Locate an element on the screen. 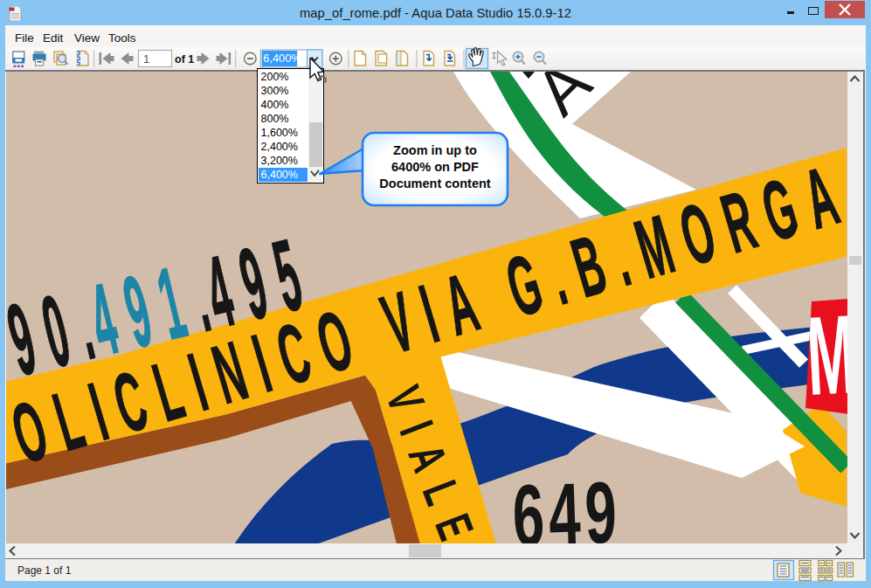  svg-text: 6,400% is located at coordinates (281, 58).